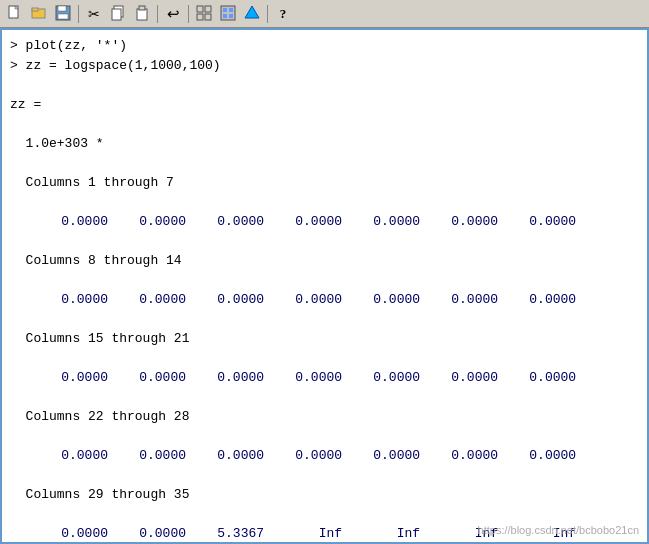 Image resolution: width=649 pixels, height=544 pixels. I want to click on col-header-2: Columns 8 through 14, so click(324, 261).